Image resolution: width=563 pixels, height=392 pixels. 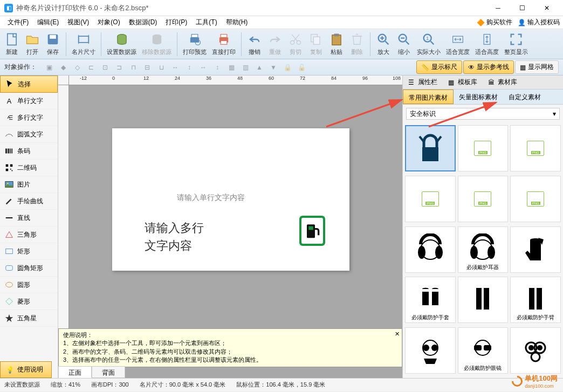 I want to click on gas-station-image, so click(x=312, y=231).